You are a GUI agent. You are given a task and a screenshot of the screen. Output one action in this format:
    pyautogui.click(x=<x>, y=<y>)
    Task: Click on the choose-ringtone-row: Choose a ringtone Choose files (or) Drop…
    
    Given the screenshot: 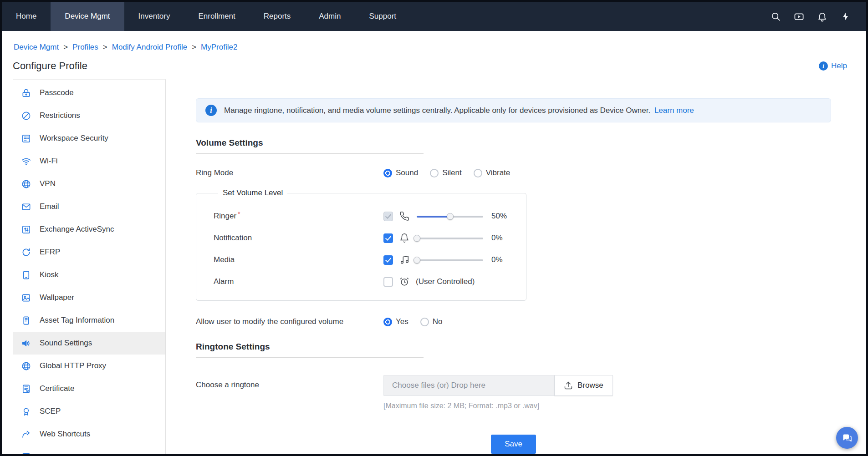 What is the action you would take?
    pyautogui.click(x=531, y=392)
    